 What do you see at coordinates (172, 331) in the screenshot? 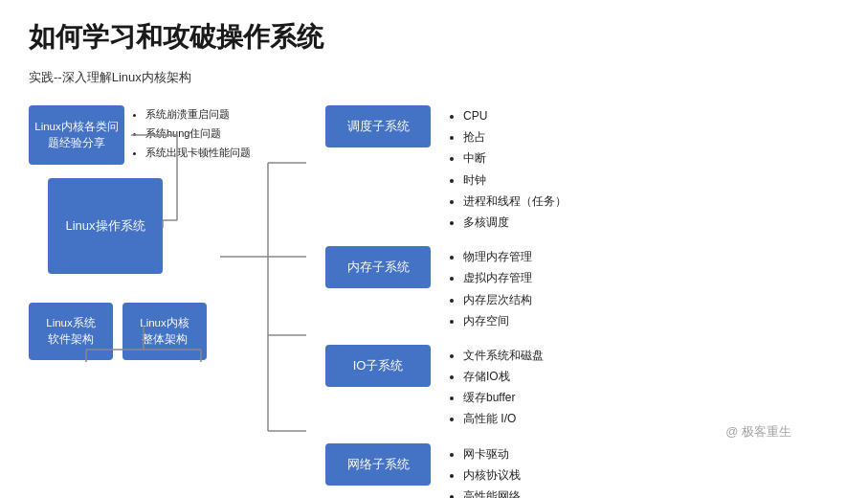
I see `bottom-boxes-row: Linux系统 软件架构Linux内核 整体架构` at bounding box center [172, 331].